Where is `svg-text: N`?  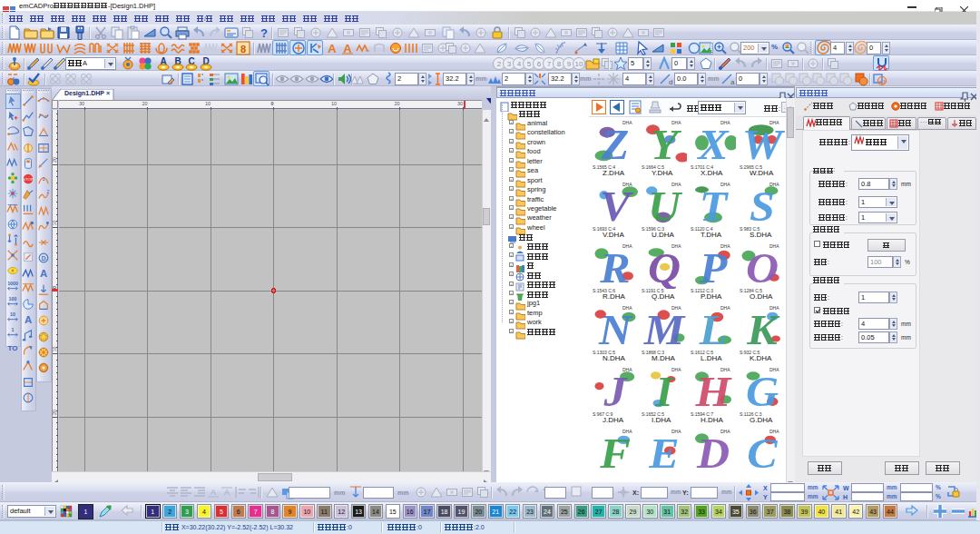
svg-text: N is located at coordinates (615, 329).